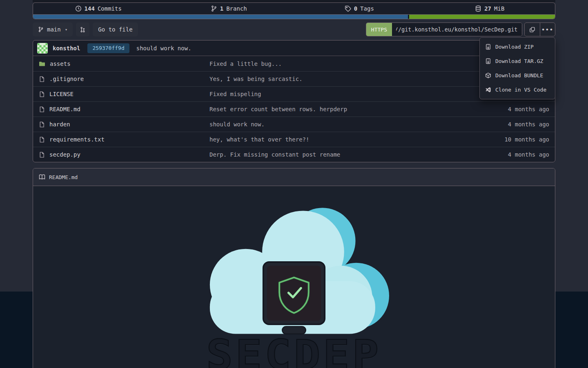 The width and height of the screenshot is (588, 368). What do you see at coordinates (488, 9) in the screenshot?
I see `repo-size-value: 27` at bounding box center [488, 9].